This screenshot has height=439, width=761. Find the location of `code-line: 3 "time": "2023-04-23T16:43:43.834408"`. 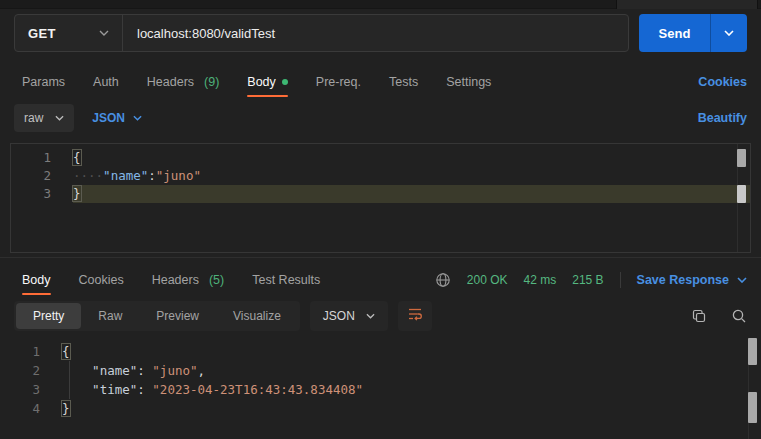

code-line: 3 "time": "2023-04-23T16:43:43.834408" is located at coordinates (380, 390).